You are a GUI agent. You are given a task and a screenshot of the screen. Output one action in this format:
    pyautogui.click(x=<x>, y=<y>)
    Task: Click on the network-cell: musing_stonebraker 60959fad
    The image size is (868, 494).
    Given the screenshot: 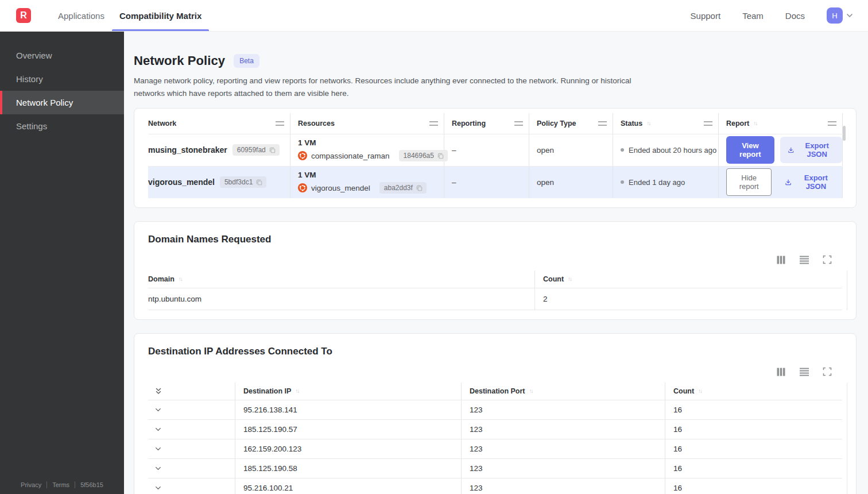 What is the action you would take?
    pyautogui.click(x=219, y=150)
    